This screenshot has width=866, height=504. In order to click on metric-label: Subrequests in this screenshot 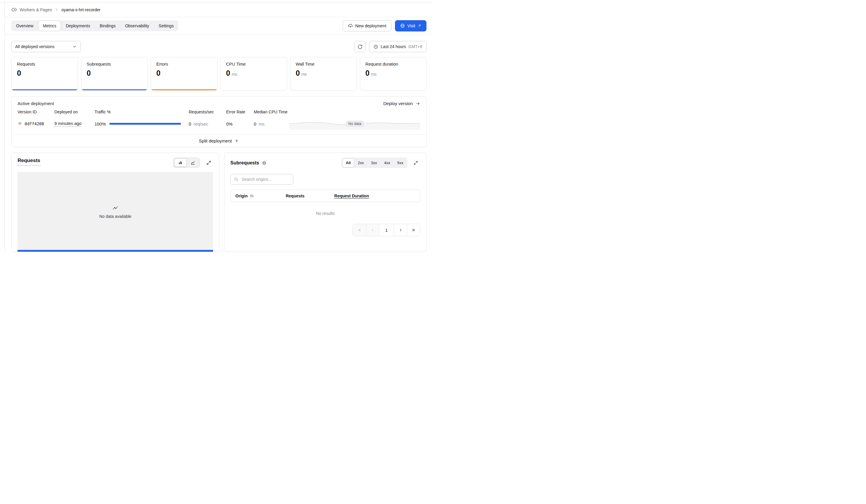, I will do `click(115, 64)`.